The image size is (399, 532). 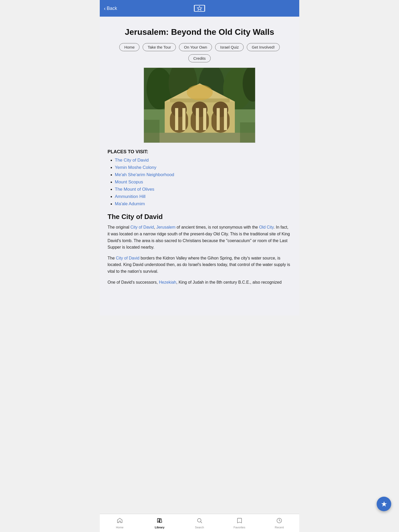 I want to click on place-city-of-david-link: The City of David, so click(x=132, y=160).